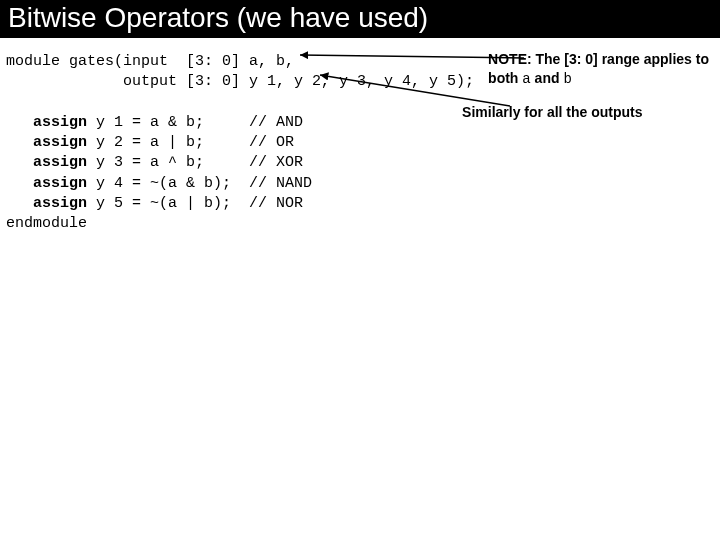 This screenshot has width=720, height=540. What do you see at coordinates (60, 122) in the screenshot?
I see `kw-assign-1: assign` at bounding box center [60, 122].